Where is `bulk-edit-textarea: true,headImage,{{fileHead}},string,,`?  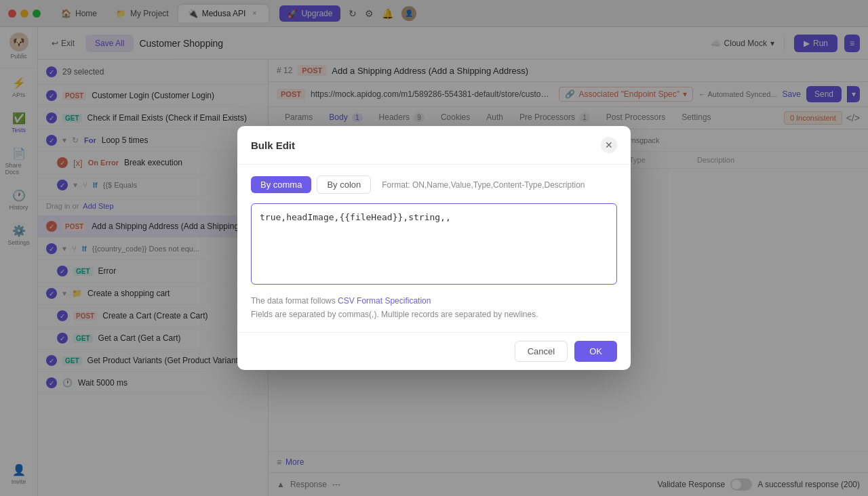 bulk-edit-textarea: true,headImage,{{fileHead}},string,, is located at coordinates (434, 244).